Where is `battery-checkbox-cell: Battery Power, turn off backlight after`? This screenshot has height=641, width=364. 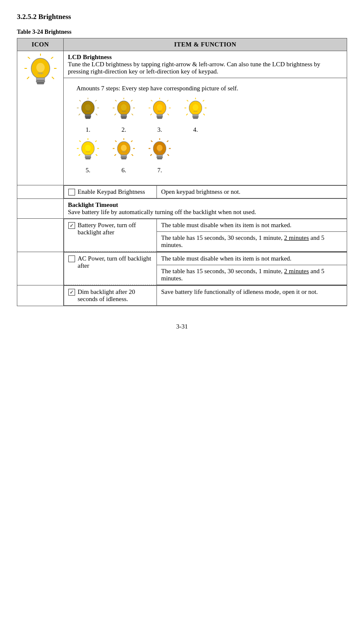 battery-checkbox-cell: Battery Power, turn off backlight after is located at coordinates (111, 236).